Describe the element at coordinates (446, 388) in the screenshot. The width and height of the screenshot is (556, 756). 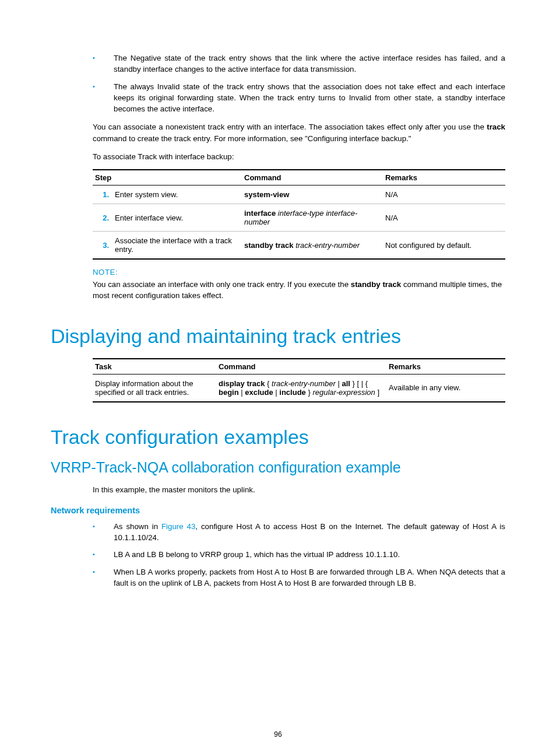
I see `remark-cell: Available in any view.` at that location.